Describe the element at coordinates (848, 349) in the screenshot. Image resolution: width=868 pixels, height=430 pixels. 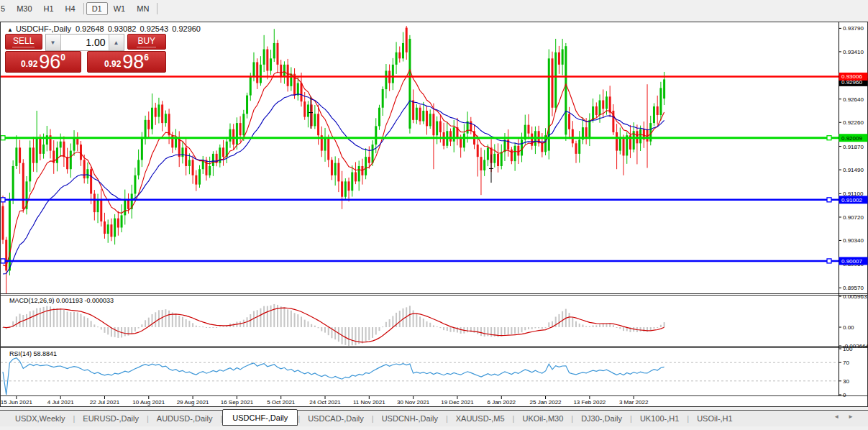
I see `svg-text: 100` at that location.